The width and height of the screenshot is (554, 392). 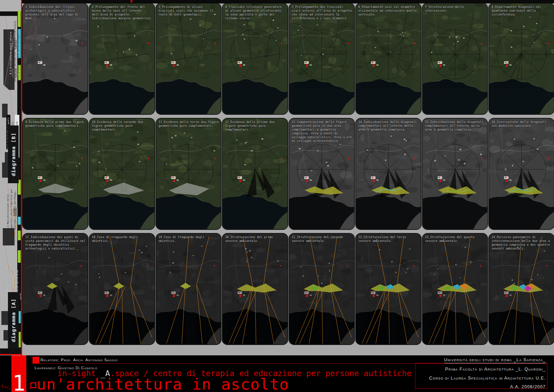 What do you see at coordinates (456, 9) in the screenshot?
I see `panel-caption: 7_Strutturazione delle intersezioni.` at bounding box center [456, 9].